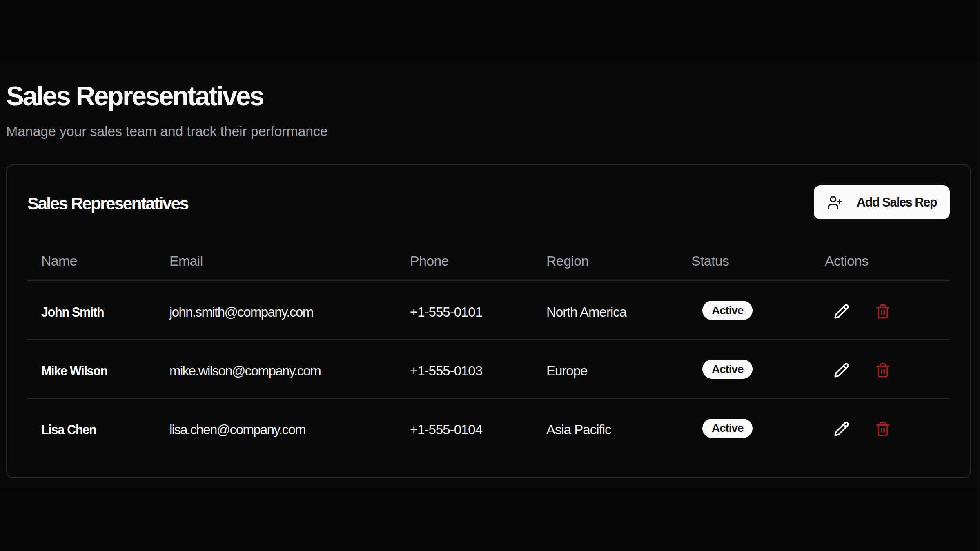 The width and height of the screenshot is (980, 551). Describe the element at coordinates (276, 267) in the screenshot. I see `column-header-email: Email` at that location.